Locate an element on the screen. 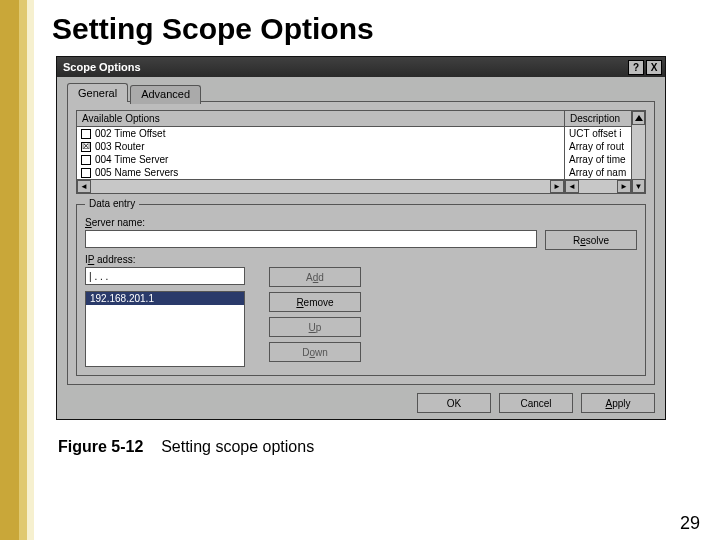  option-label: 002 Time Offset is located at coordinates (130, 134).